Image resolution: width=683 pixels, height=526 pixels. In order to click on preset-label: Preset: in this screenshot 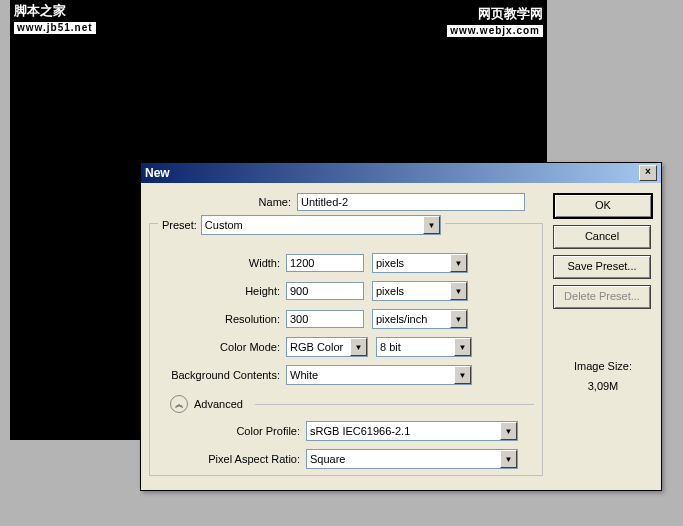, I will do `click(180, 225)`.